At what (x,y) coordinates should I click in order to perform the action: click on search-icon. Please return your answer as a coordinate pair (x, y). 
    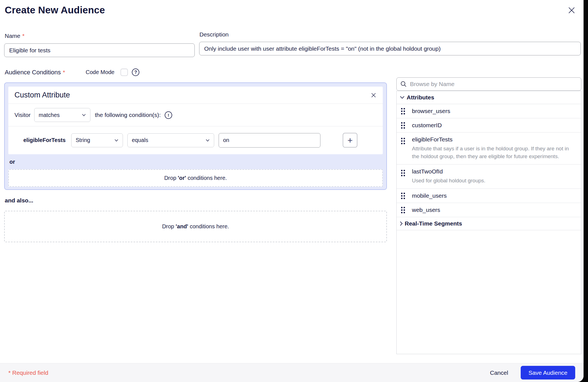
    Looking at the image, I should click on (404, 84).